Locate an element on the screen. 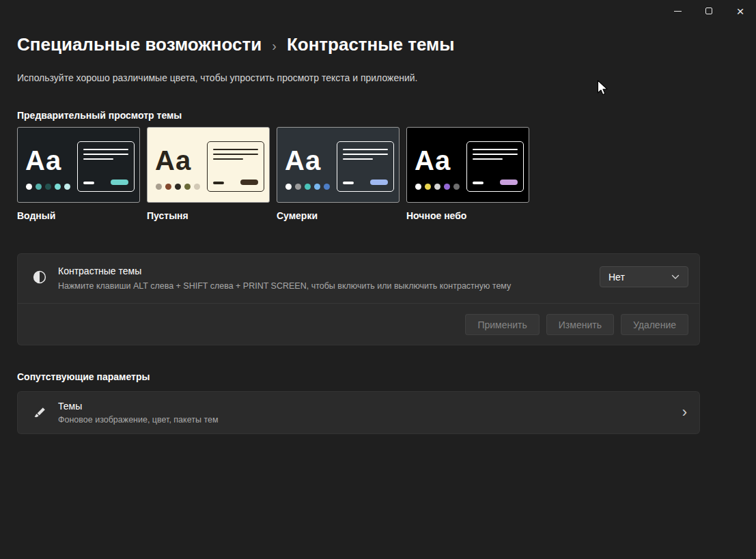 The width and height of the screenshot is (756, 559). apply-button: Применить is located at coordinates (502, 325).